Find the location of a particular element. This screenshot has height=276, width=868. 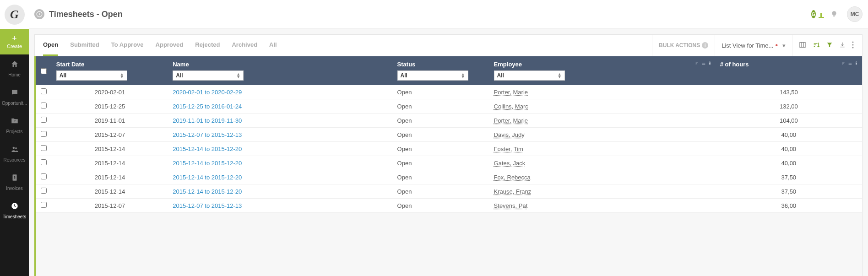

tab-submitted: Submitted is located at coordinates (85, 45).